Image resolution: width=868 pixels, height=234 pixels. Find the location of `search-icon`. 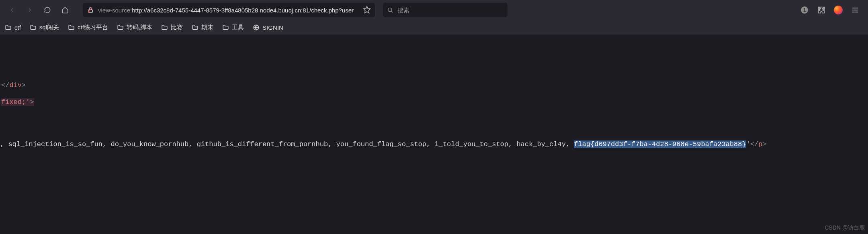

search-icon is located at coordinates (390, 10).